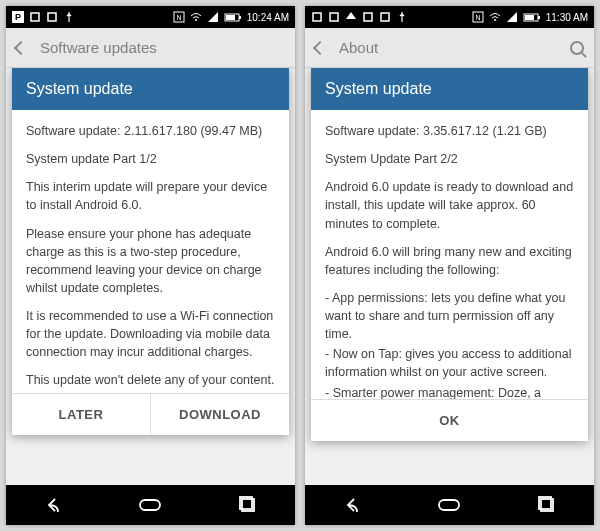 This screenshot has width=600, height=531. What do you see at coordinates (150, 17) in the screenshot?
I see `status-bar: P N 10:24 AM` at bounding box center [150, 17].